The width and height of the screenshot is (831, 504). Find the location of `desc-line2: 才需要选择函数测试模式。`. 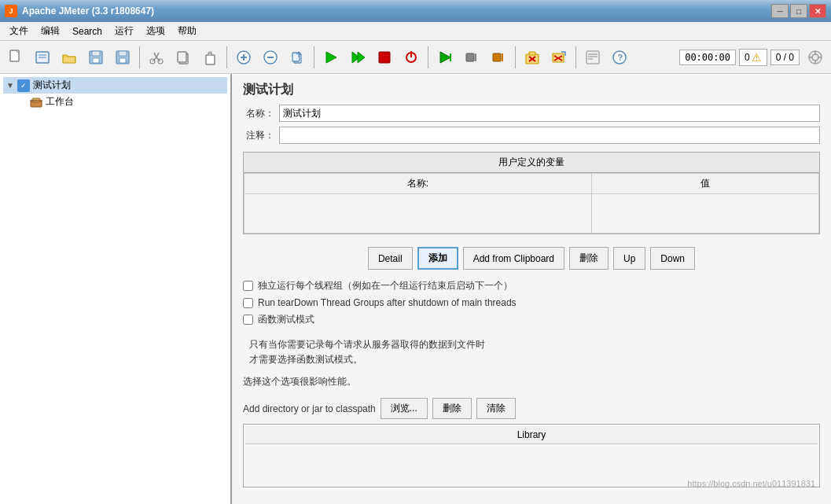

desc-line2: 才需要选择函数测试模式。 is located at coordinates (535, 360).